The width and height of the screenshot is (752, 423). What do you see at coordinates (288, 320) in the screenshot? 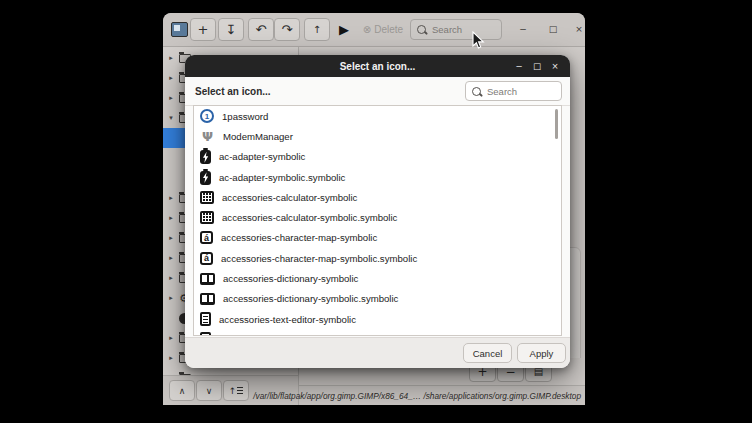
I see `list-item-label: accessories-text-editor-symbolic` at bounding box center [288, 320].